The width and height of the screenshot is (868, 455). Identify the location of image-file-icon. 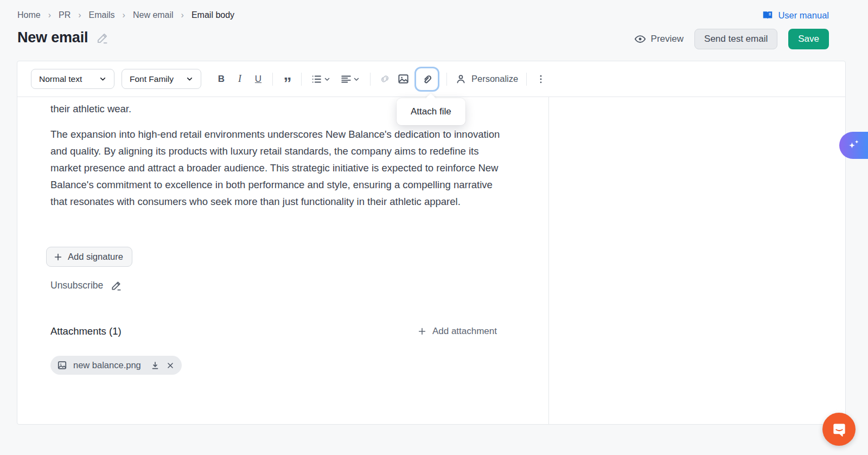
(62, 366).